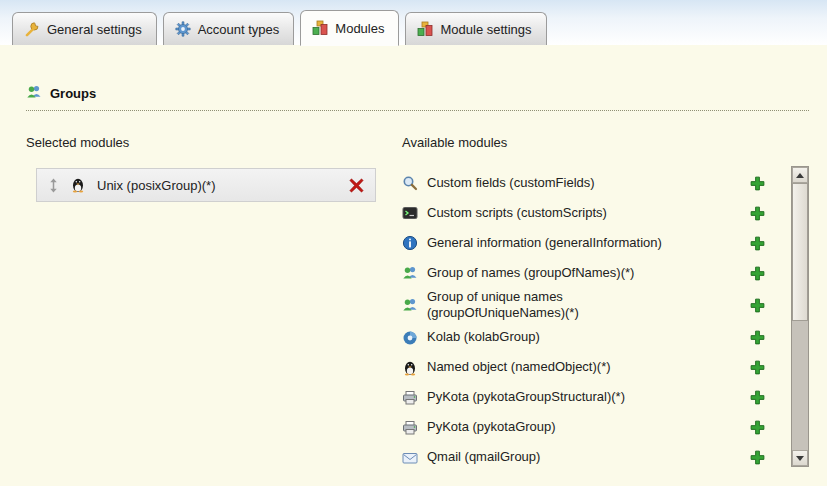 The height and width of the screenshot is (486, 827). Describe the element at coordinates (183, 29) in the screenshot. I see `gear-icon` at that location.